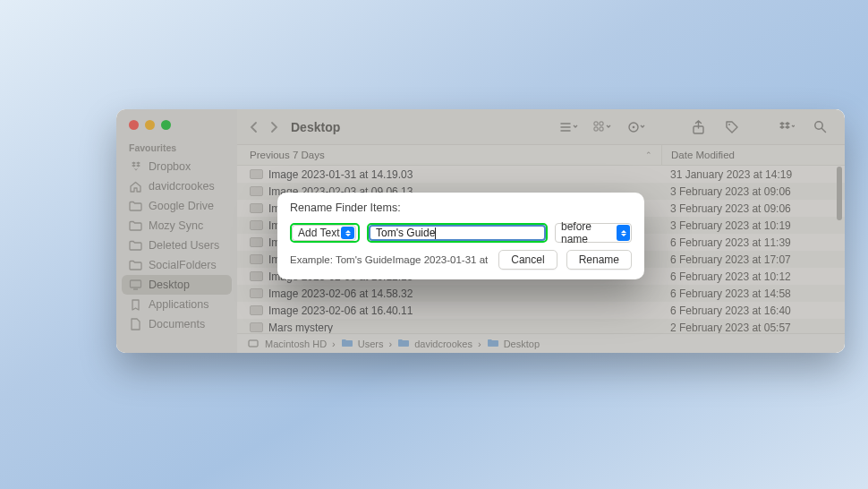 The width and height of the screenshot is (868, 489). I want to click on rename-button: Rename, so click(600, 260).